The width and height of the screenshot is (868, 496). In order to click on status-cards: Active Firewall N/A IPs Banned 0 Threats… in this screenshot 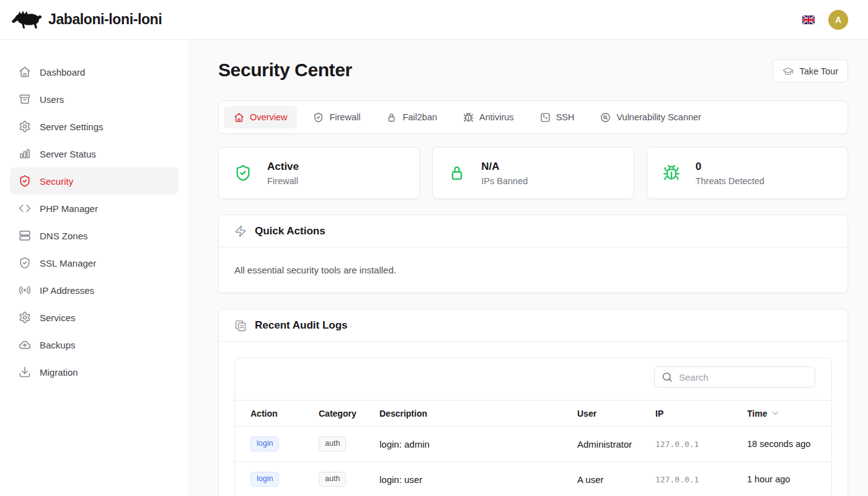, I will do `click(533, 173)`.